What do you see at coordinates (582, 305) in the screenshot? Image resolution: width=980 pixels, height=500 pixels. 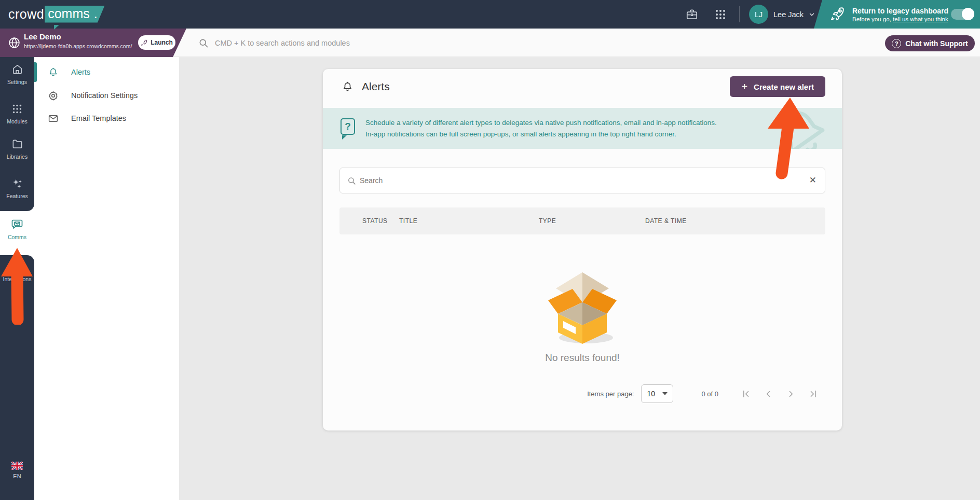 I see `empty-box-illustration` at bounding box center [582, 305].